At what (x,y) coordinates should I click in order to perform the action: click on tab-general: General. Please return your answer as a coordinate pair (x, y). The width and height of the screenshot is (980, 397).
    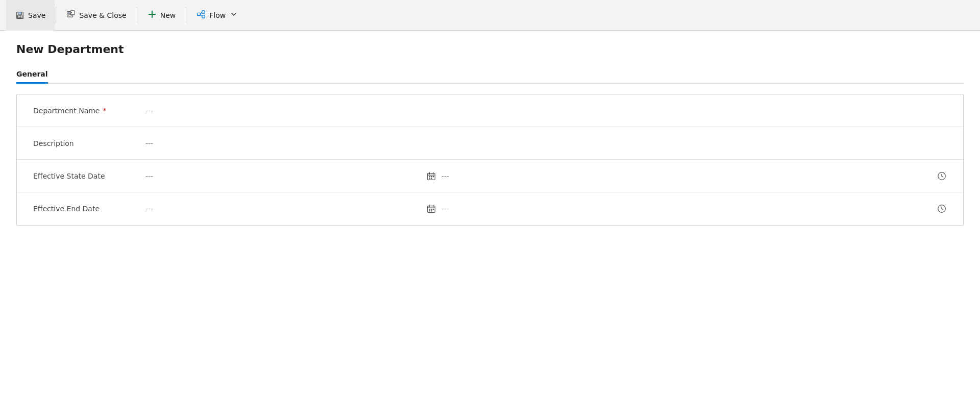
    Looking at the image, I should click on (32, 75).